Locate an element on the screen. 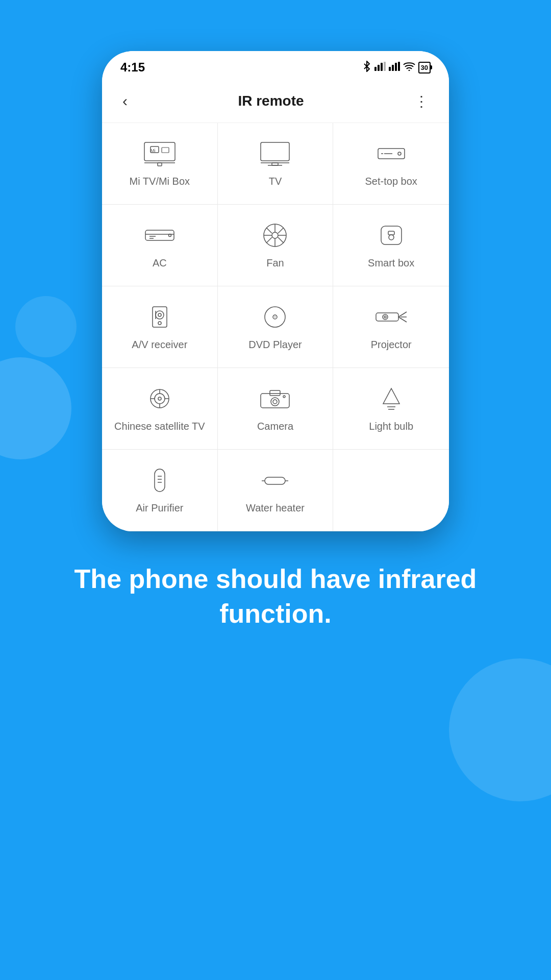 The height and width of the screenshot is (980, 551). status-icons: 30 is located at coordinates (396, 67).